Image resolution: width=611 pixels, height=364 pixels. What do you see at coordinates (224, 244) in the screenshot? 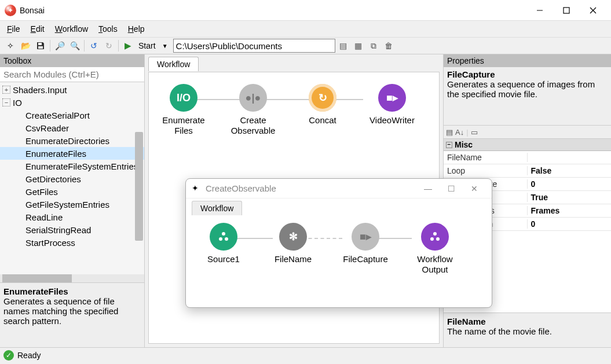
I see `node-source1: Source1` at bounding box center [224, 244].